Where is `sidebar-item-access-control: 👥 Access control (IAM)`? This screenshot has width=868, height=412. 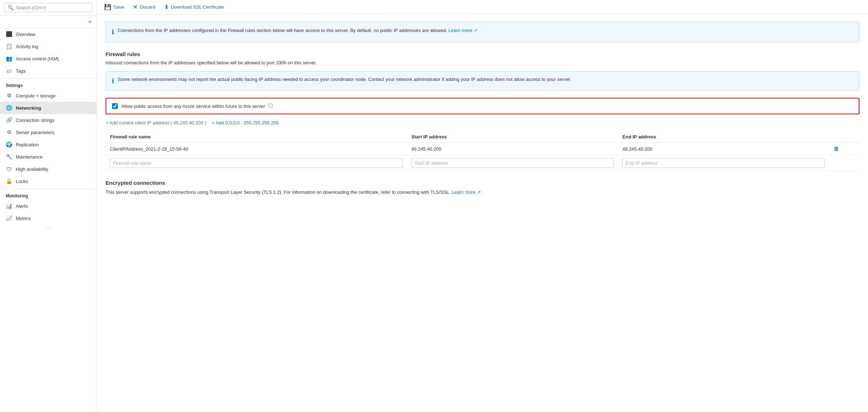 sidebar-item-access-control: 👥 Access control (IAM) is located at coordinates (48, 59).